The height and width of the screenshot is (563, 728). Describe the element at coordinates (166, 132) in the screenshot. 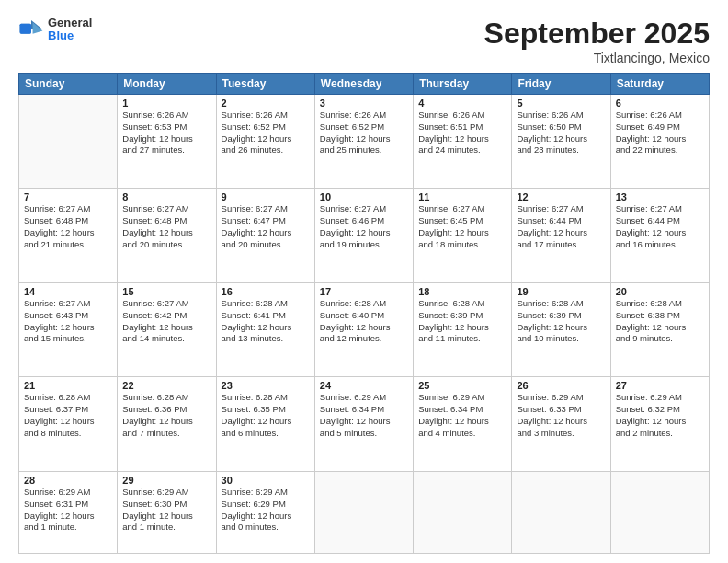

I see `day-info: Sunrise: 6:26 AM Sunset: 6:53 PM Dayligh…` at that location.